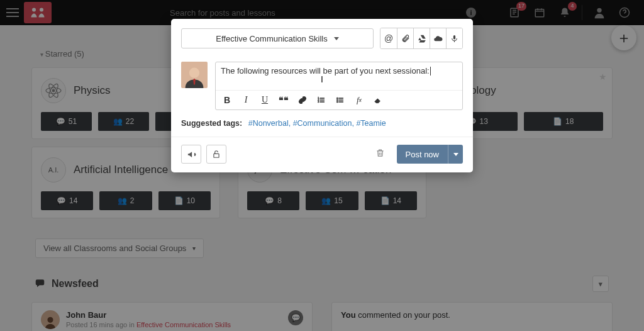 The height and width of the screenshot is (331, 644). Describe the element at coordinates (265, 100) in the screenshot. I see `underline-button: U` at that location.